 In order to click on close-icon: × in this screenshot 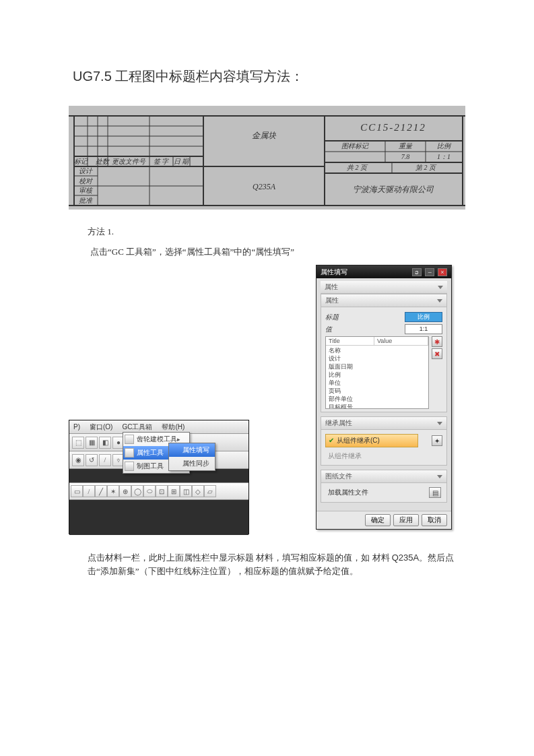, I will do `click(442, 272)`.